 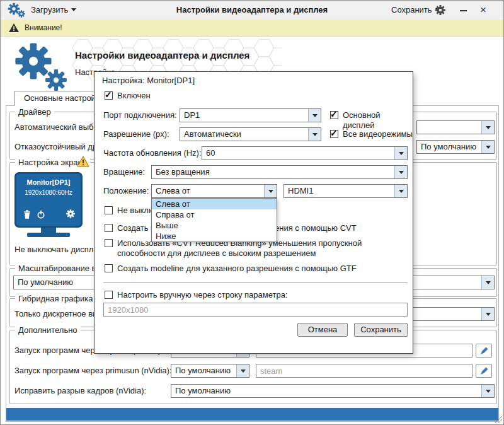 I want to click on position-option-left: Слева от, so click(x=214, y=204).